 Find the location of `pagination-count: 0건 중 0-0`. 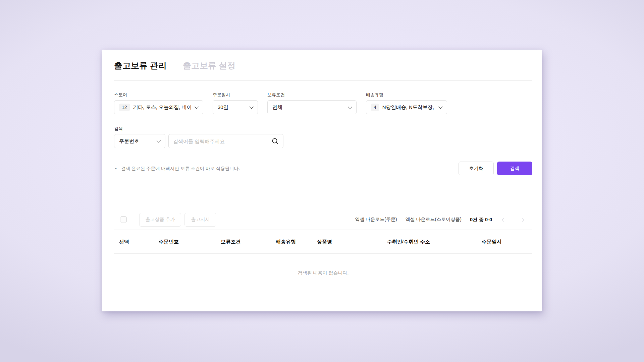

pagination-count: 0건 중 0-0 is located at coordinates (481, 220).